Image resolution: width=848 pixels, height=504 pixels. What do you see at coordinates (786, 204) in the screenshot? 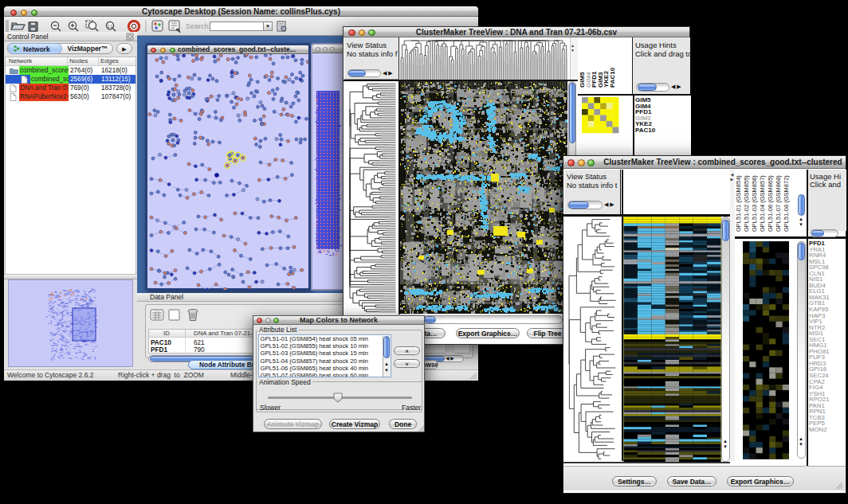
I see `svg-text: GPL51-08 (GSM872)` at bounding box center [786, 204].